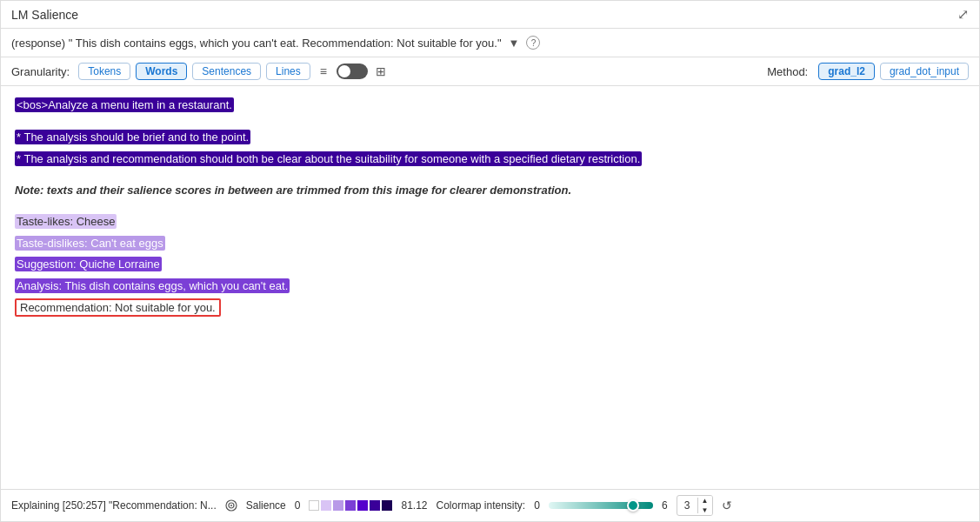 This screenshot has width=980, height=522. I want to click on highlight-taste-dislikes: Taste-dislikes: Can't eat eggs, so click(90, 244).